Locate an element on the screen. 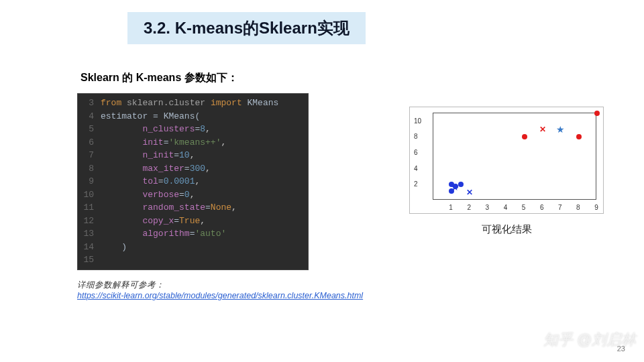 Image resolution: width=644 pixels, height=362 pixels. code-line: 14 ) is located at coordinates (193, 247).